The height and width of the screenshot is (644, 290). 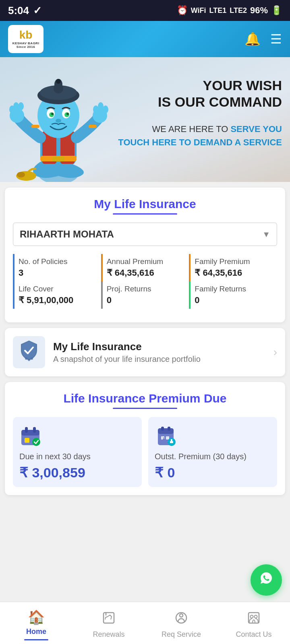 I want to click on stat-family-premium-label: Family Premium, so click(x=234, y=262).